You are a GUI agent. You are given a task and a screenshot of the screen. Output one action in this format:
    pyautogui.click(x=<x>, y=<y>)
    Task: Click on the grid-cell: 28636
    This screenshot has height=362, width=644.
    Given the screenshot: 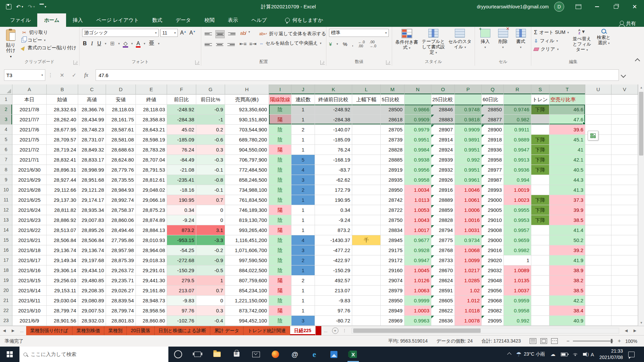 What is the action you would take?
    pyautogui.click(x=443, y=321)
    